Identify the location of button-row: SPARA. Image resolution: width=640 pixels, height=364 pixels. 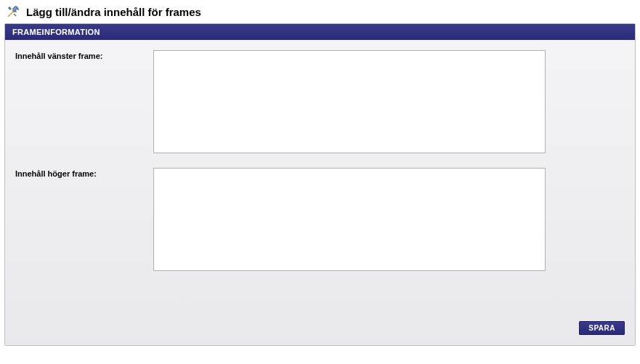
(601, 328).